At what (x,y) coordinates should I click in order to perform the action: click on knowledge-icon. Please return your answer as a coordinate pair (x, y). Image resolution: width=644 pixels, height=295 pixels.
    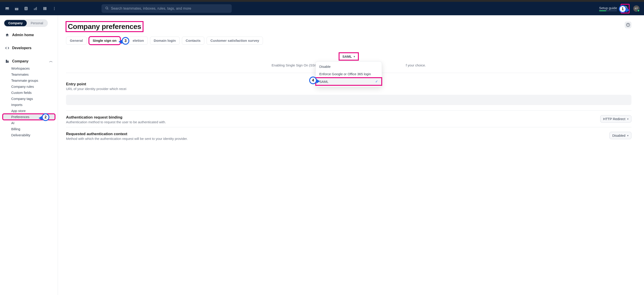
    Looking at the image, I should click on (45, 8).